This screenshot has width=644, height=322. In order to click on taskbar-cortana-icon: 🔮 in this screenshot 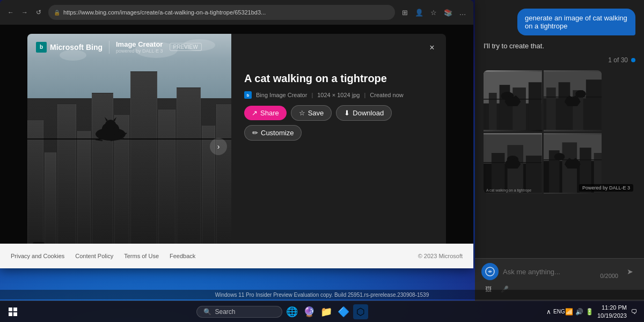, I will do `click(309, 312)`.